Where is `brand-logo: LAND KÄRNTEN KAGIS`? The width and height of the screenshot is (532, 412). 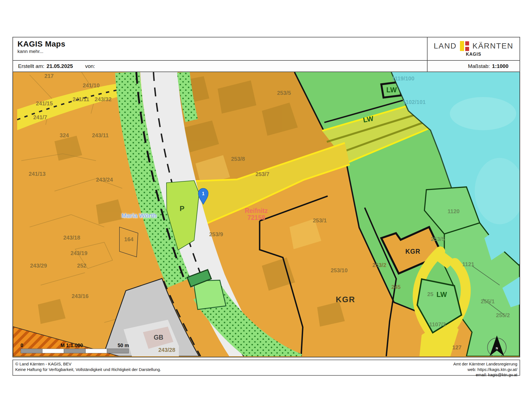 brand-logo: LAND KÄRNTEN KAGIS is located at coordinates (473, 49).